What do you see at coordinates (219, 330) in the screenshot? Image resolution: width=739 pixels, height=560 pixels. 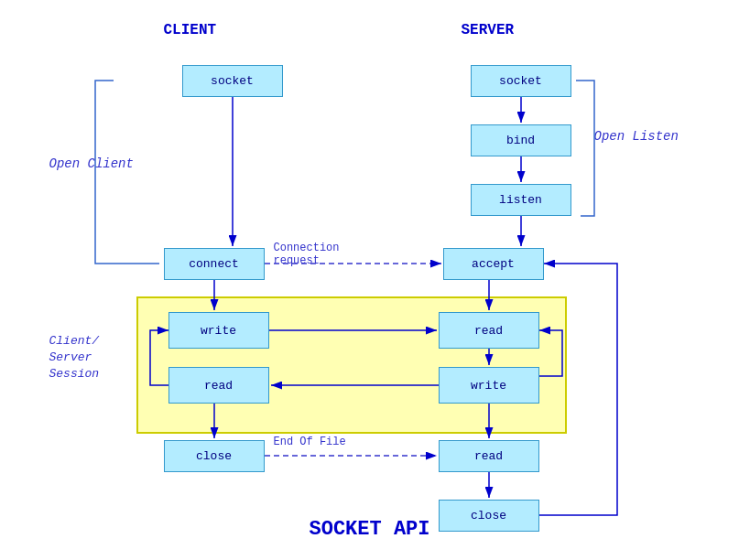 I see `client-write-box: write` at bounding box center [219, 330].